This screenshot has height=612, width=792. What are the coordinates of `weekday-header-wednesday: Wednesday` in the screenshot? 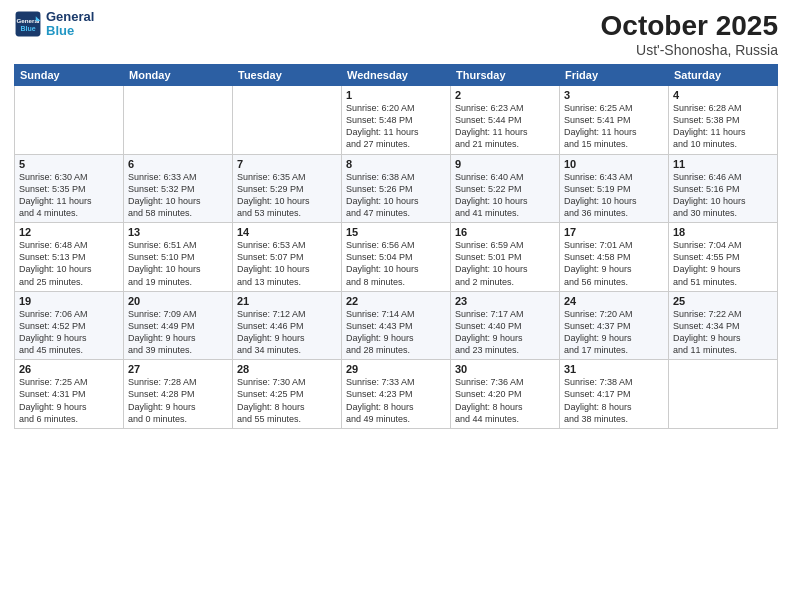 It's located at (396, 76).